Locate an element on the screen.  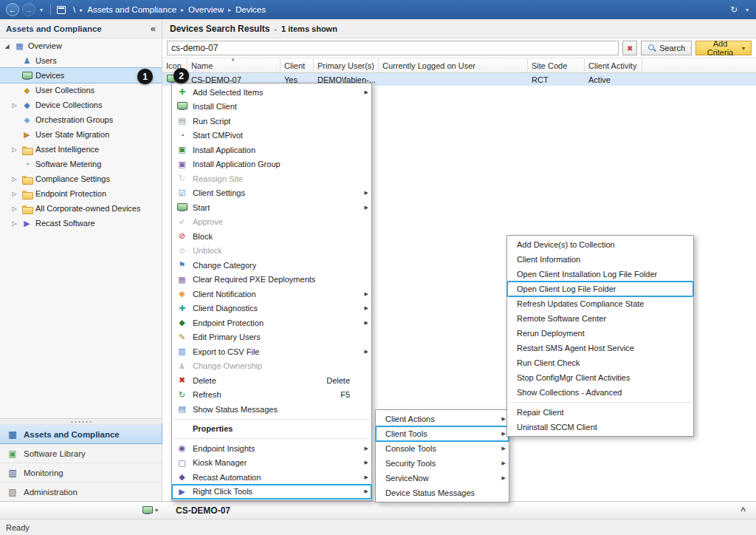
breadcrumb-item: Devices is located at coordinates (251, 10).